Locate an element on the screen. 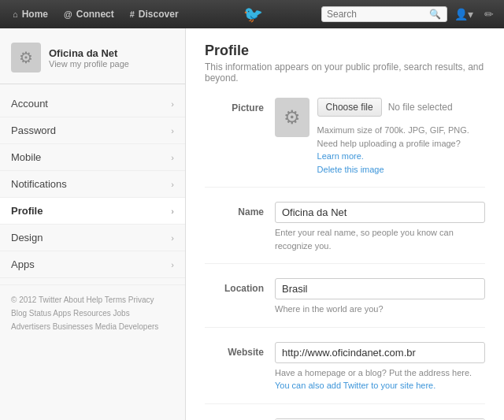 The height and width of the screenshot is (420, 504). search-box: 🔍 is located at coordinates (384, 14).